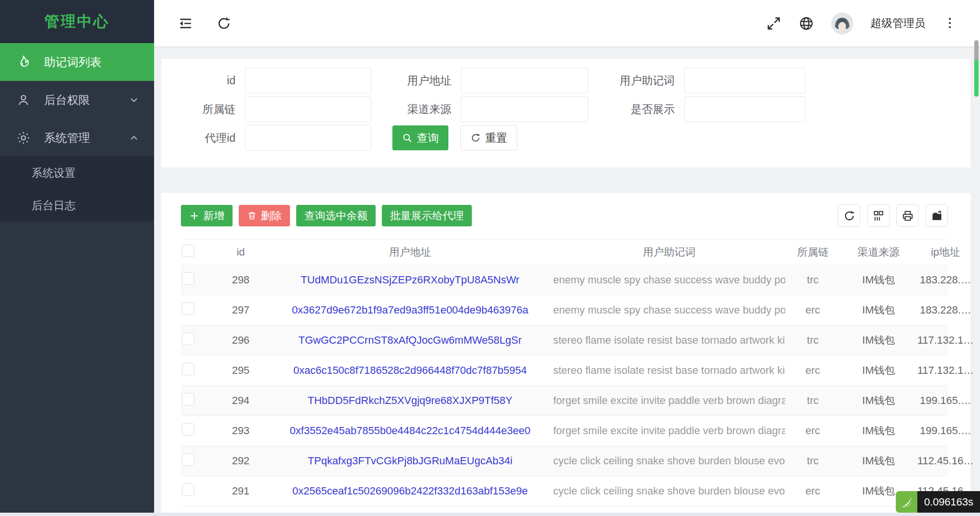 This screenshot has width=980, height=516. Describe the element at coordinates (23, 62) in the screenshot. I see `flame-icon` at that location.